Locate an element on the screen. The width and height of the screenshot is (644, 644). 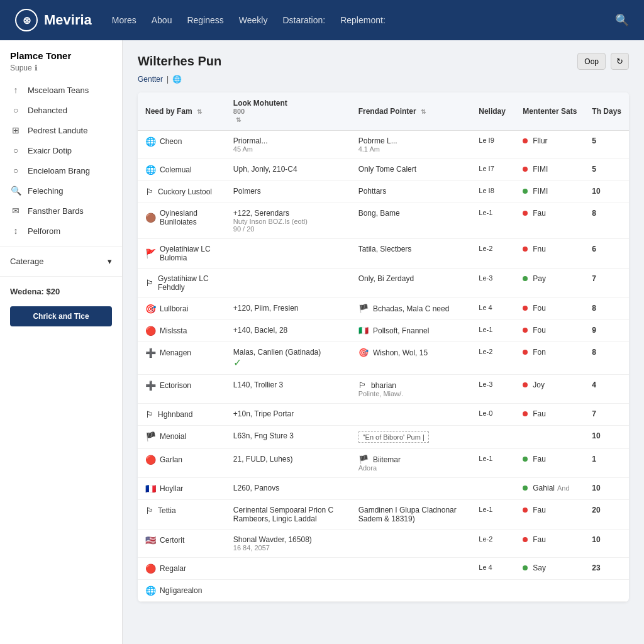
cell-sats: Pay is located at coordinates (550, 283).